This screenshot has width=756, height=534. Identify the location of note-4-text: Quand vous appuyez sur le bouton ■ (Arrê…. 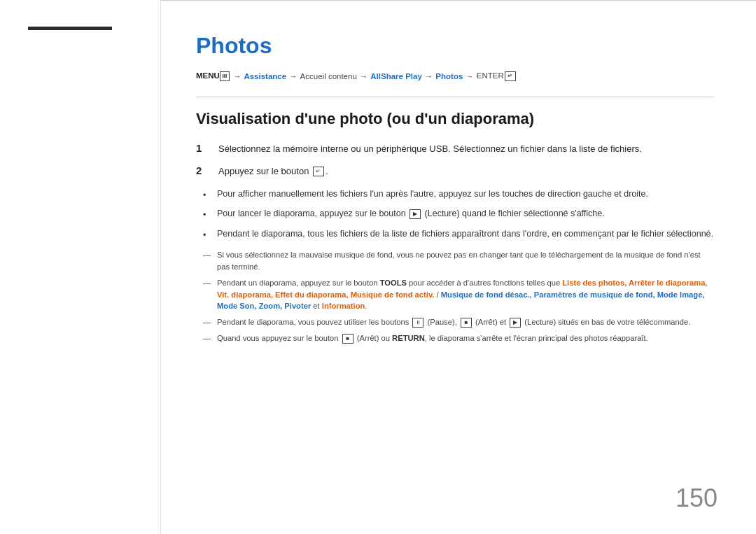
(433, 339).